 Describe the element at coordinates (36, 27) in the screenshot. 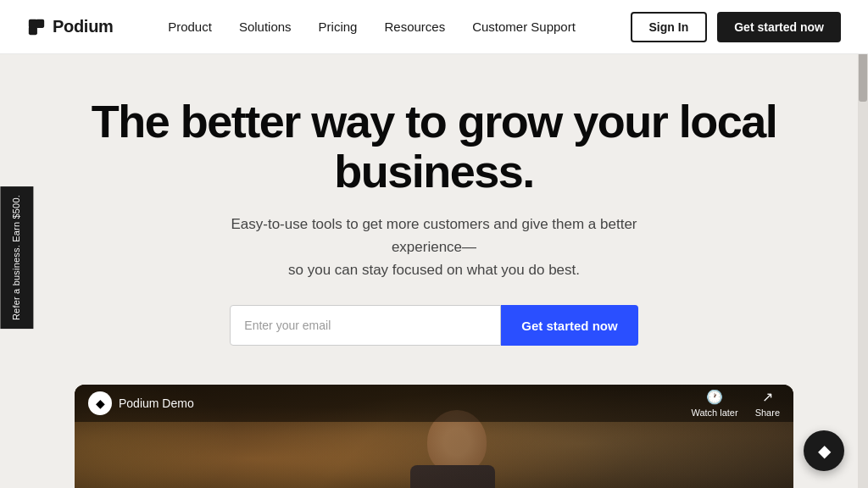

I see `podium-logo-icon` at that location.